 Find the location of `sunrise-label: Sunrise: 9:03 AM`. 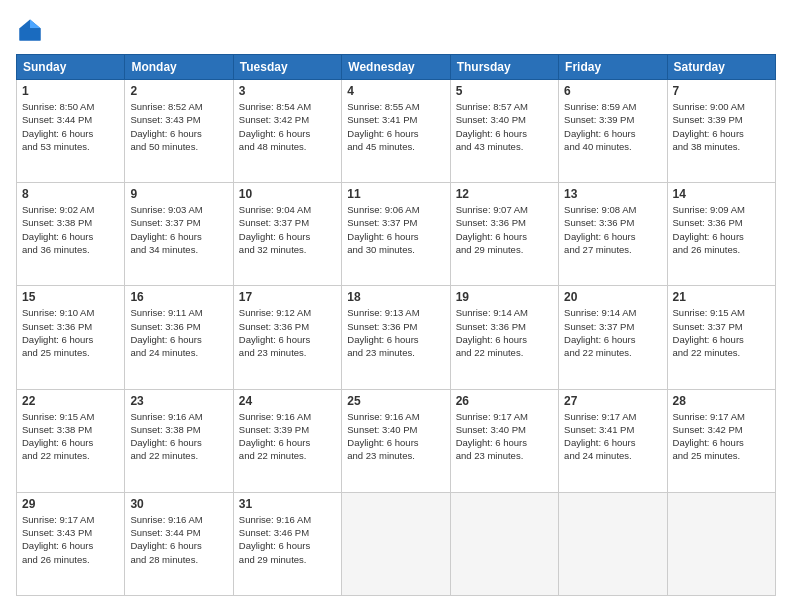

sunrise-label: Sunrise: 9:03 AM is located at coordinates (166, 210).